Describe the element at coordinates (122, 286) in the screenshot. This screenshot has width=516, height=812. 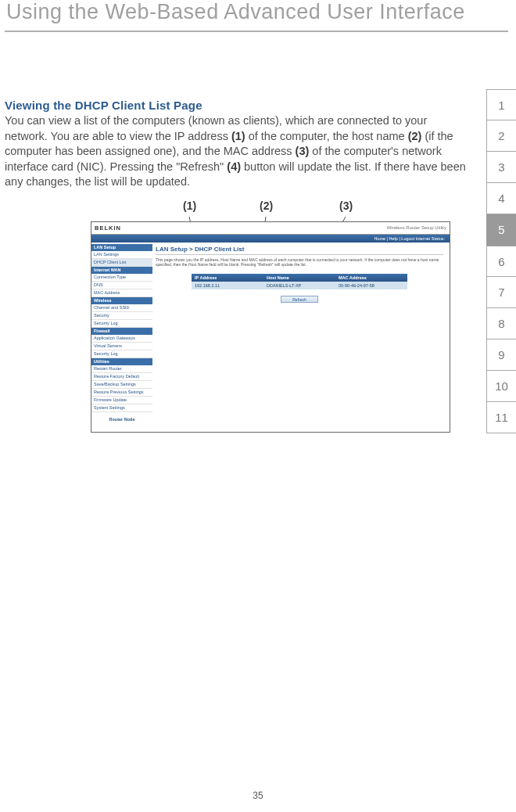
I see `sidebar-item-dns: DNS` at that location.